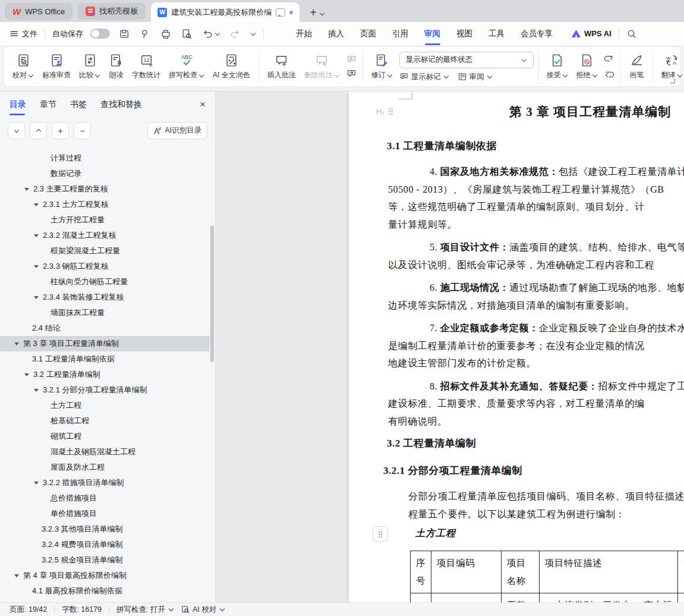 The height and width of the screenshot is (616, 684). I want to click on insert-comment-button: 插入批注, so click(282, 67).